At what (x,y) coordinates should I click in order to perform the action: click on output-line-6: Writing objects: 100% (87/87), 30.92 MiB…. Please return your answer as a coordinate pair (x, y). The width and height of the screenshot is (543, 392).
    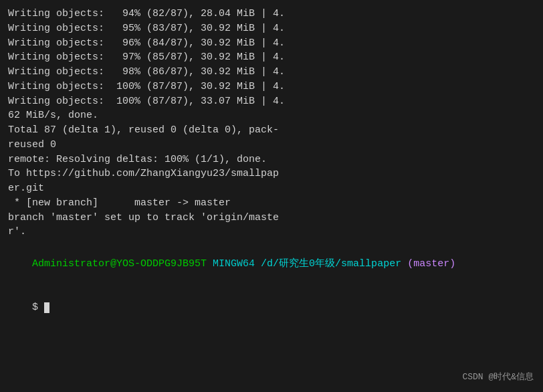
    Looking at the image, I should click on (272, 87).